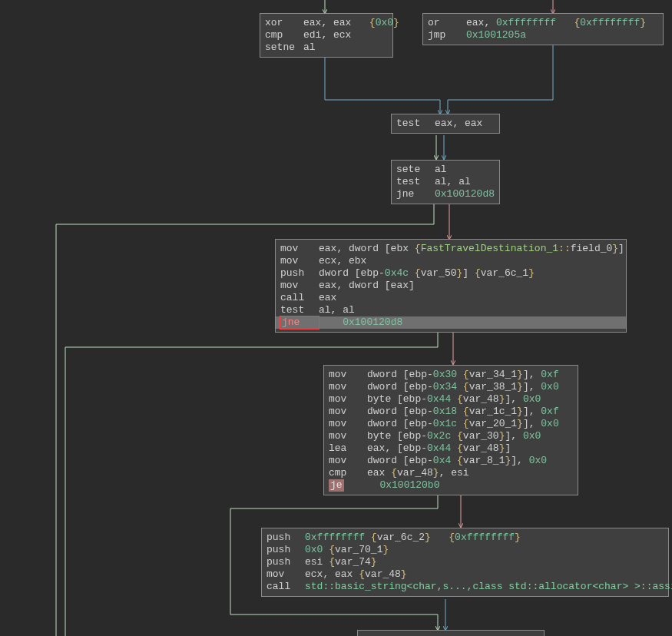 The height and width of the screenshot is (636, 672). What do you see at coordinates (451, 323) in the screenshot?
I see `instruction-row: jne 0x100120d8` at bounding box center [451, 323].